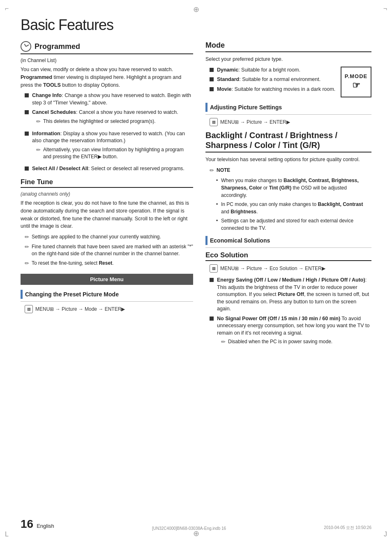  I want to click on footer-date: 2010-04-05 오전 10:50:26, so click(348, 528).